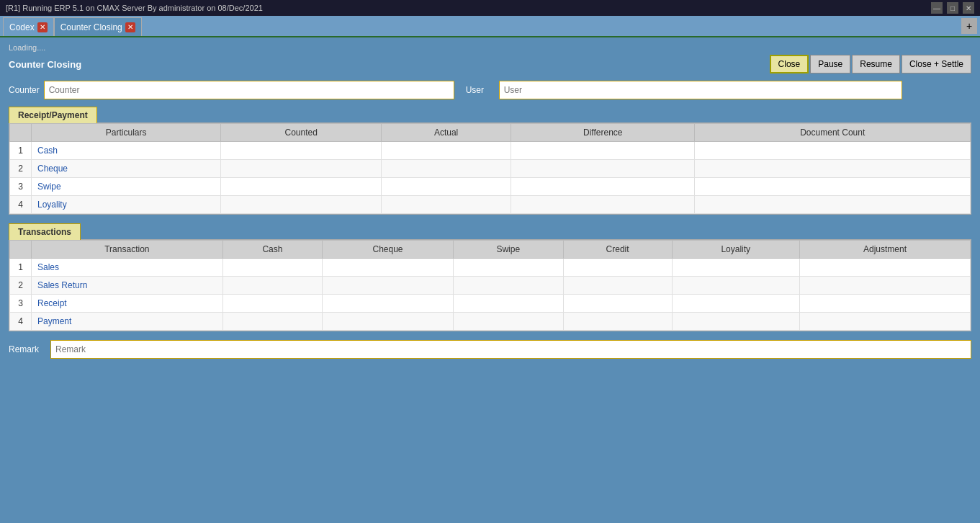 The height and width of the screenshot is (523, 980). I want to click on rp-row3-difference, so click(603, 187).